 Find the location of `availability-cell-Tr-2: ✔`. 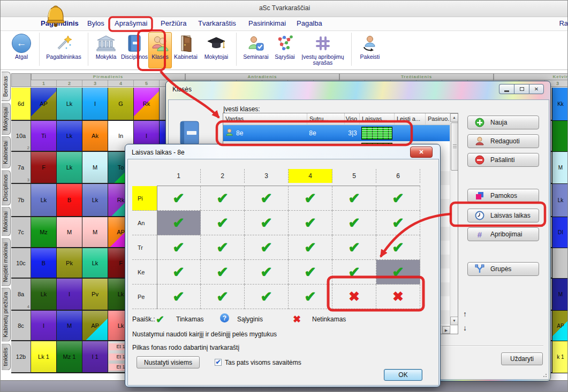

availability-cell-Tr-2: ✔ is located at coordinates (223, 248).